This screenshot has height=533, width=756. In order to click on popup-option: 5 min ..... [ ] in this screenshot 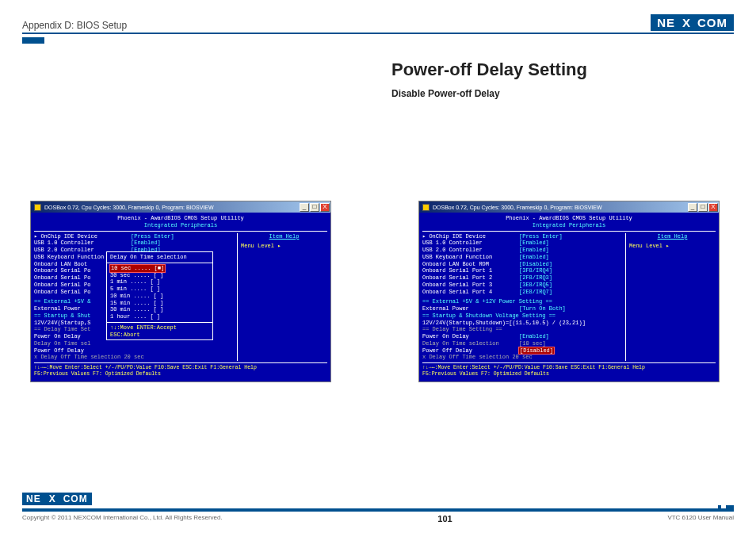, I will do `click(160, 289)`.